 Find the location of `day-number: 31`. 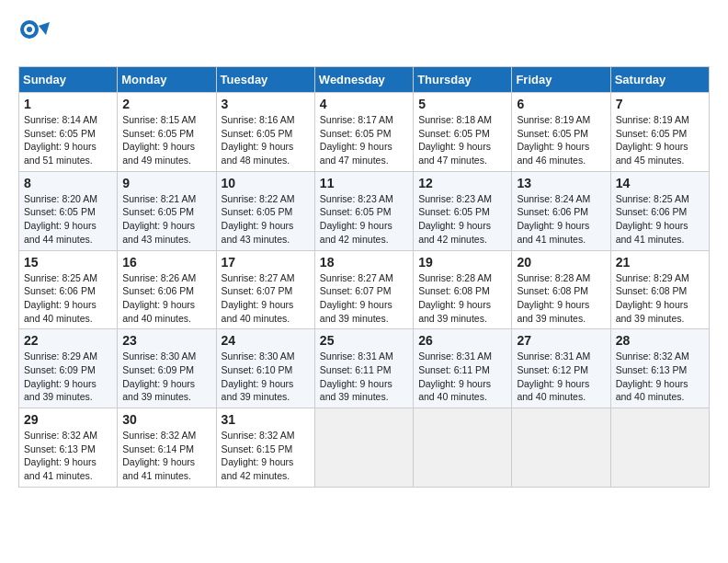

day-number: 31 is located at coordinates (266, 419).